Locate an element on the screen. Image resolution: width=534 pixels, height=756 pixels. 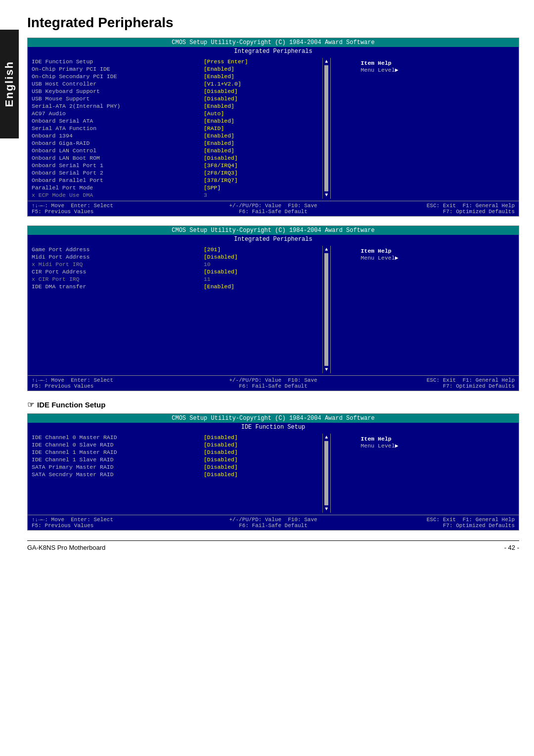
row-label: Game Port Address is located at coordinates (111, 249).